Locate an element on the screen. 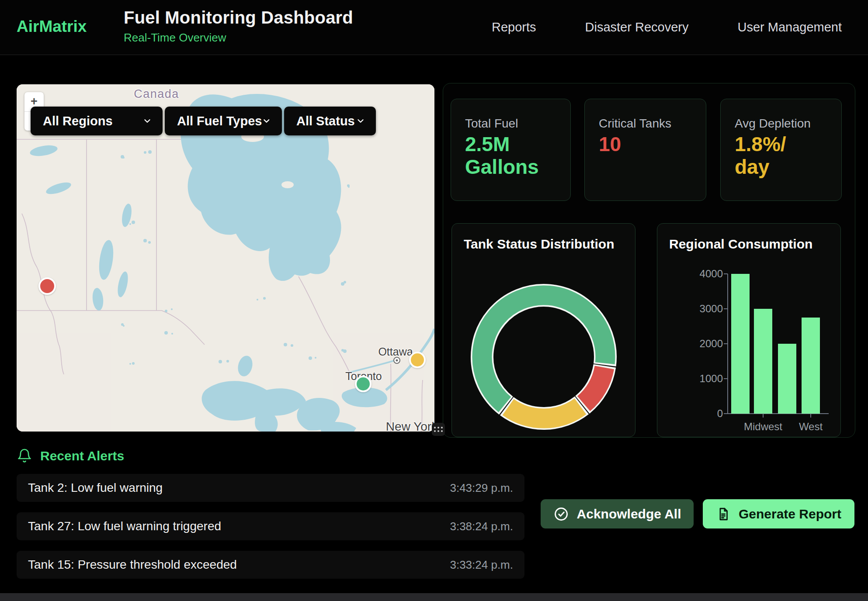 The image size is (868, 601). alerts-title: Recent Alerts is located at coordinates (82, 456).